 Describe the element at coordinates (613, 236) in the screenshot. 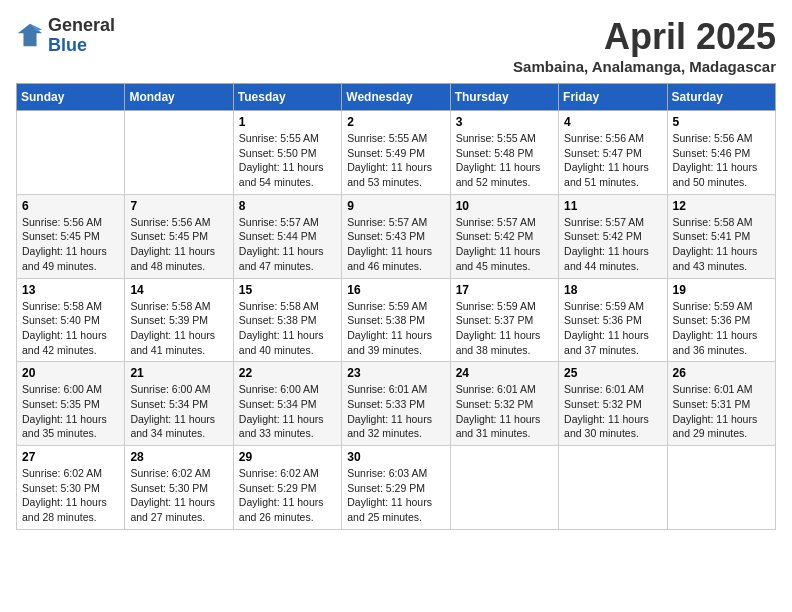

I see `calendar-cell: 11Sunrise: 5:57 AMSunset: 5:42 PMDayligh…` at that location.